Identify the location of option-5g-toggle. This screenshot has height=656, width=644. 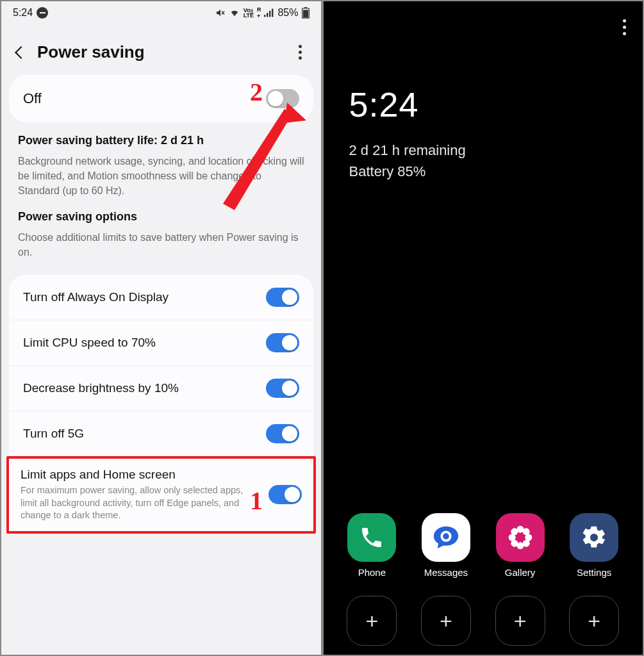
(283, 434).